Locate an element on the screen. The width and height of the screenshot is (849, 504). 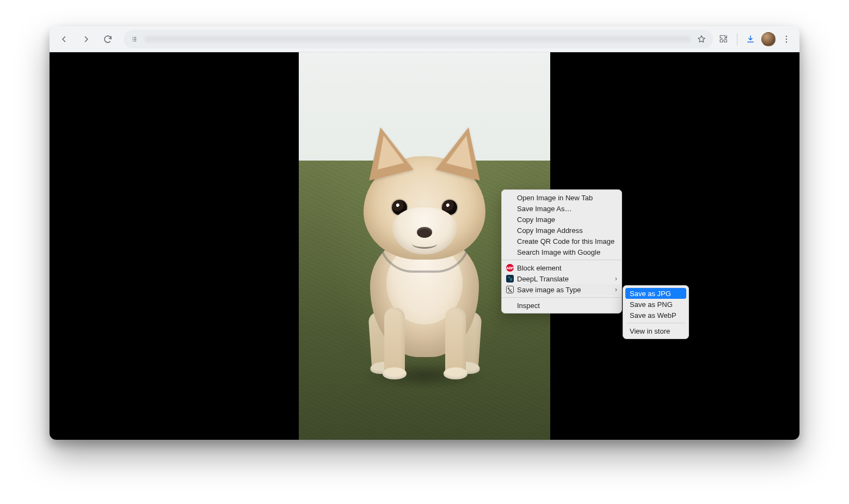
reload-icon is located at coordinates (108, 39).